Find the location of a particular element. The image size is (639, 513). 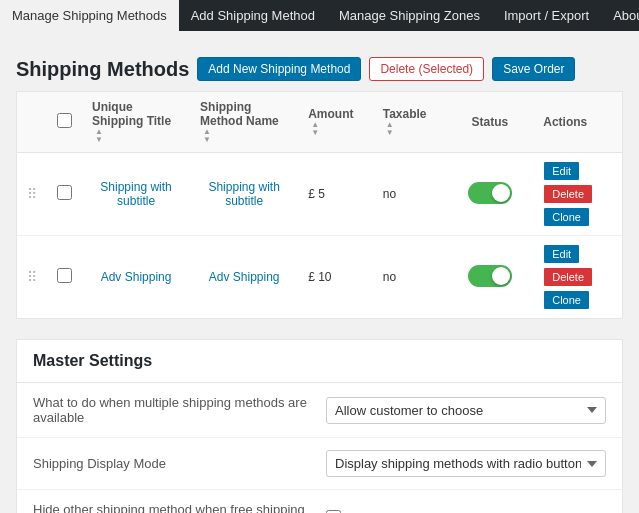

settings-label-0: What to do when multiple shipping method… is located at coordinates (170, 410).